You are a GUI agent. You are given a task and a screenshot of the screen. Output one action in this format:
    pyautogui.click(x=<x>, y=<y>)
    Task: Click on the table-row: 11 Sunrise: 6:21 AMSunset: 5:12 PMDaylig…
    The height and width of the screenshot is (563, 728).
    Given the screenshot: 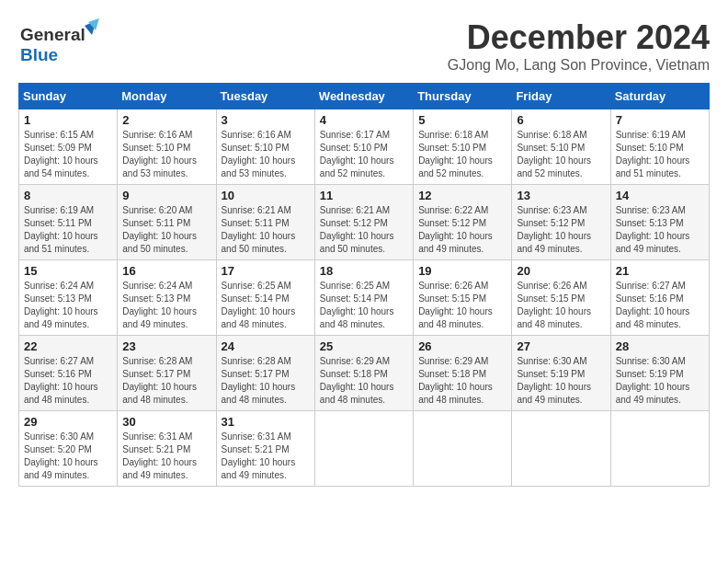 What is the action you would take?
    pyautogui.click(x=364, y=223)
    